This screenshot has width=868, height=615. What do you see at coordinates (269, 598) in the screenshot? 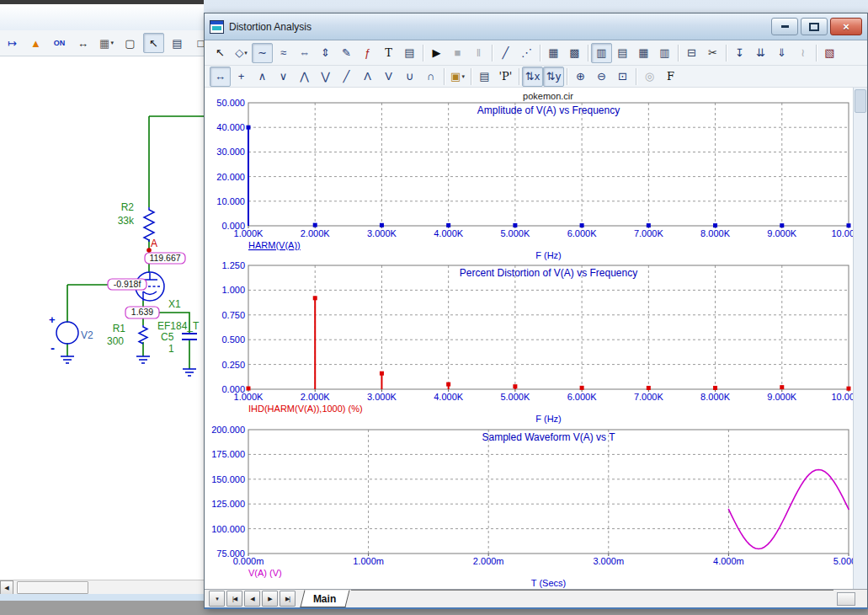
I see `next-page-button: ▶` at bounding box center [269, 598].